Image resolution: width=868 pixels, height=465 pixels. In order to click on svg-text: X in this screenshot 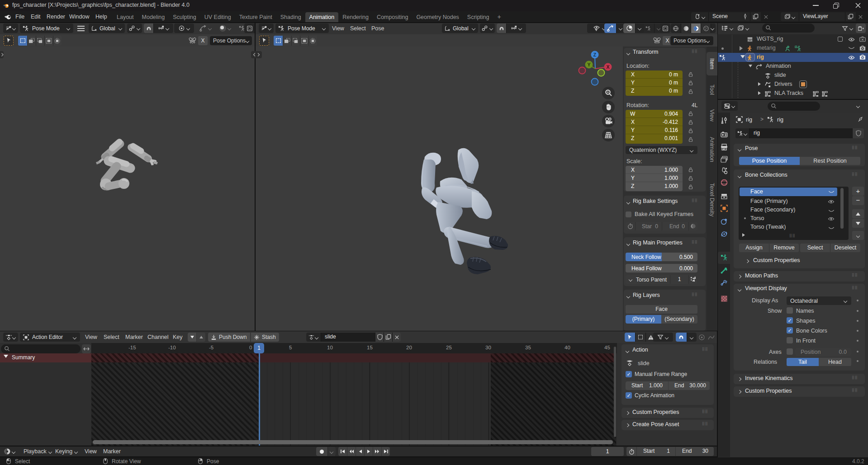, I will do `click(608, 67)`.